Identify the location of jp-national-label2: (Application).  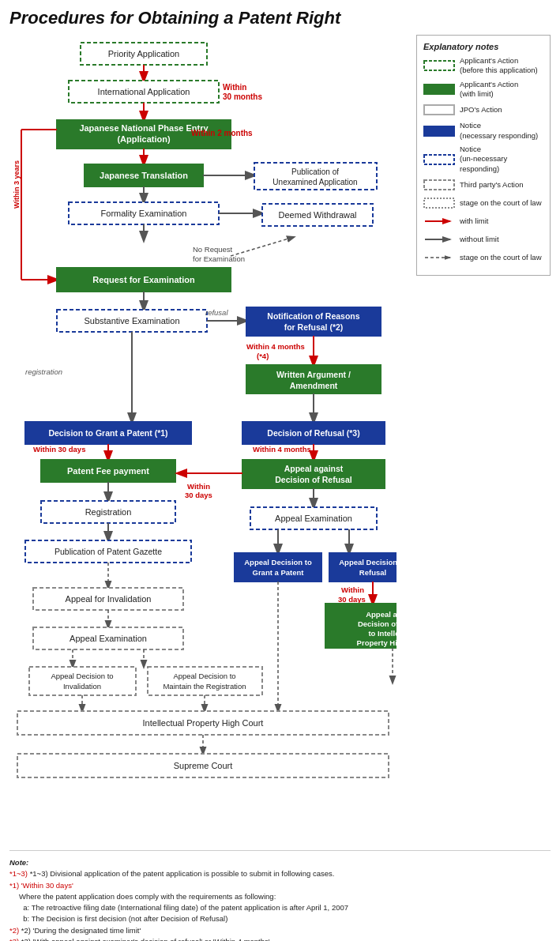
(144, 139).